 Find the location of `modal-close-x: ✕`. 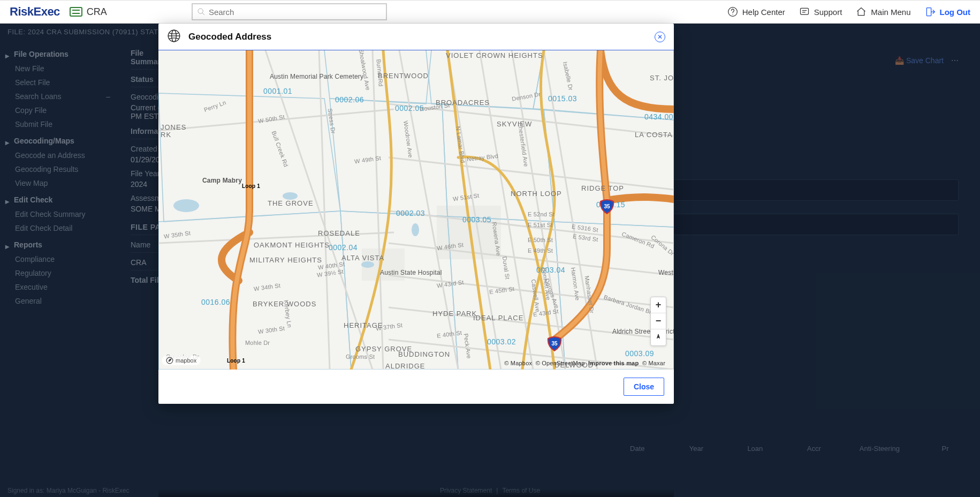

modal-close-x: ✕ is located at coordinates (660, 37).